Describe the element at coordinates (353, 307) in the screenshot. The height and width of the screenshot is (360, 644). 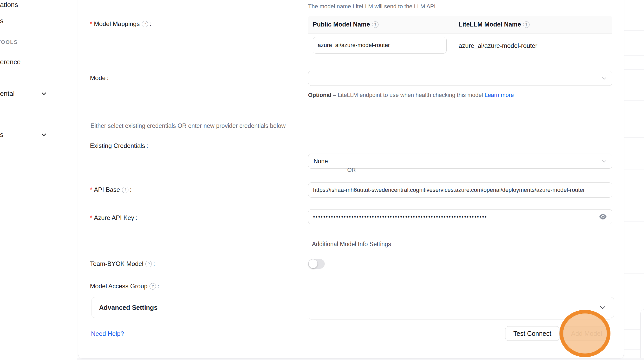
I see `advanced-settings-panel: Advanced Settings` at that location.